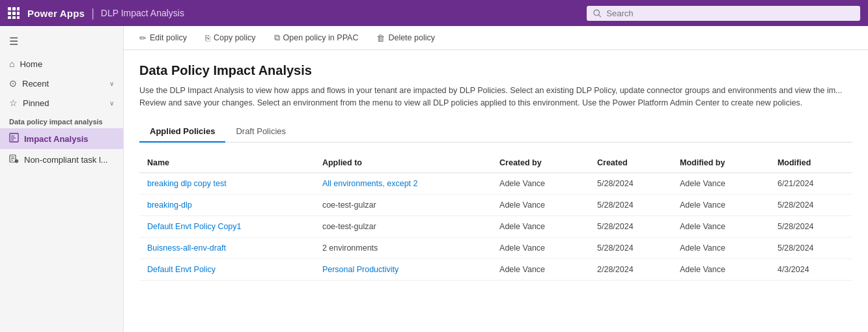 This screenshot has width=868, height=332. Describe the element at coordinates (168, 38) in the screenshot. I see `edit-policy-label: Edit policy` at that location.